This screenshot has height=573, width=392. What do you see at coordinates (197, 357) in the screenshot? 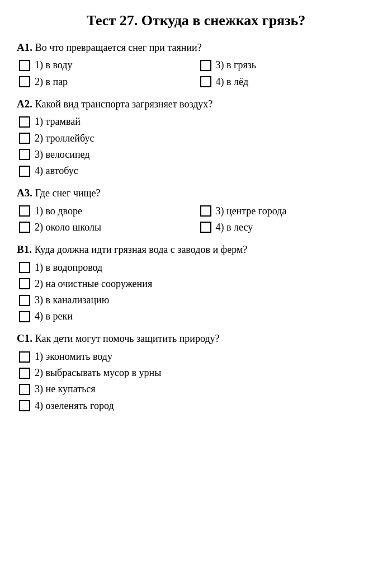
I see `option-item: 1) экономить воду` at bounding box center [197, 357].